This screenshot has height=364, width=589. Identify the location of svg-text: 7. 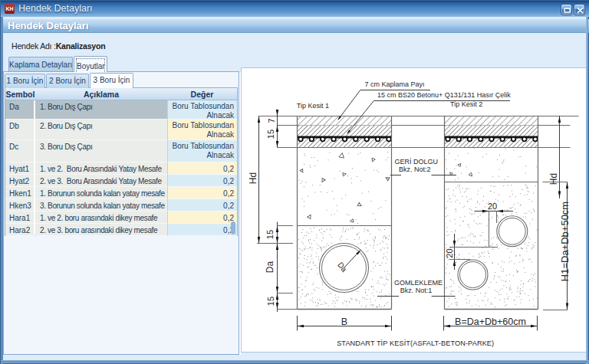
(271, 120).